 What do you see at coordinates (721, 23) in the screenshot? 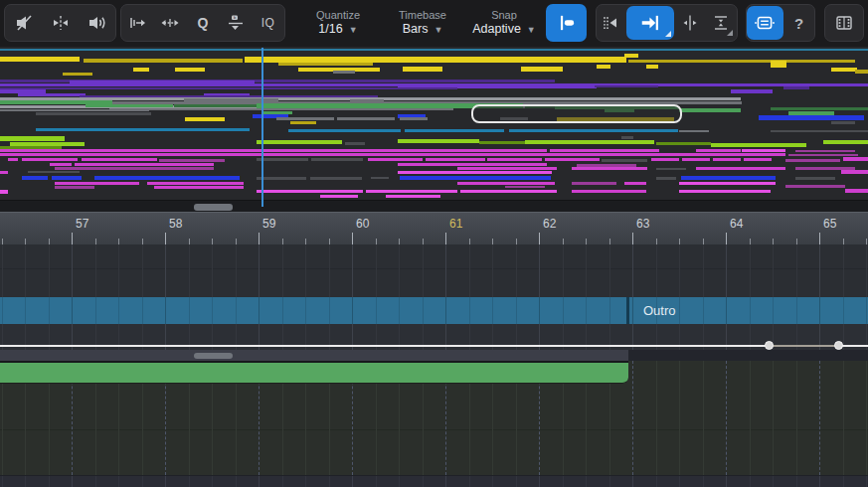
I see `vertical-zoom-button` at bounding box center [721, 23].